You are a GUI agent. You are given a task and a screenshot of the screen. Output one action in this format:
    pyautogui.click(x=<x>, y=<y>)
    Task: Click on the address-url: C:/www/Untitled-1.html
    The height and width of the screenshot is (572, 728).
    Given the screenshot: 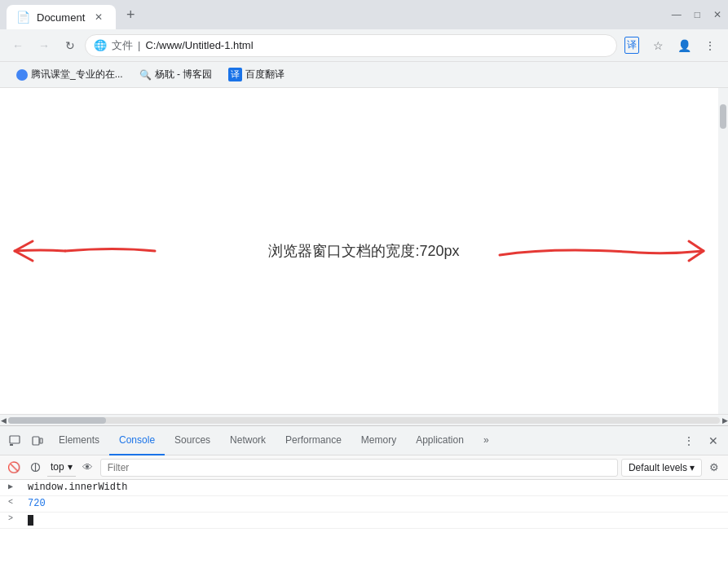 What is the action you would take?
    pyautogui.click(x=199, y=46)
    